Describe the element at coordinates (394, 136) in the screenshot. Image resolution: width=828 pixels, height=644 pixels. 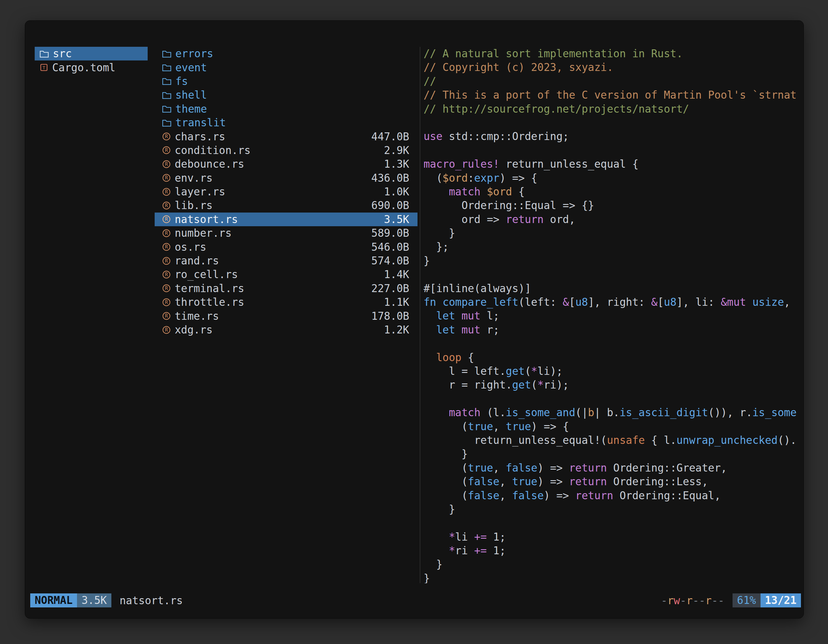
I see `file-size: 447.0B` at that location.